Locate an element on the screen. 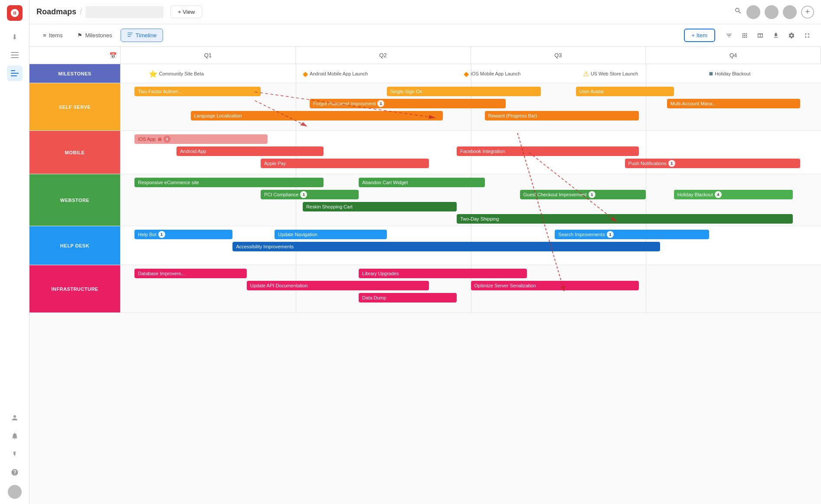 The height and width of the screenshot is (504, 821). bar-help-bot: Help Bot 1 is located at coordinates (183, 234).